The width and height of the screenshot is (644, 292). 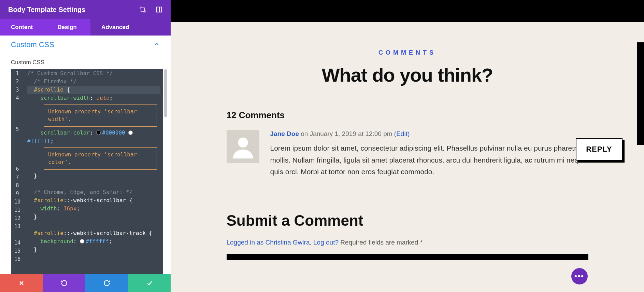 I want to click on comment-author: Jane Doe, so click(x=285, y=134).